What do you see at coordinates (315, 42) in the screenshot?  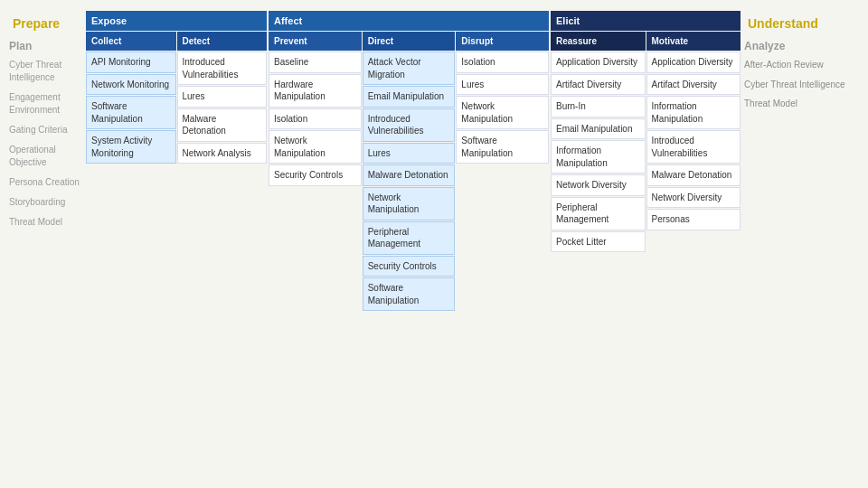 I see `prevent-header: Prevent` at bounding box center [315, 42].